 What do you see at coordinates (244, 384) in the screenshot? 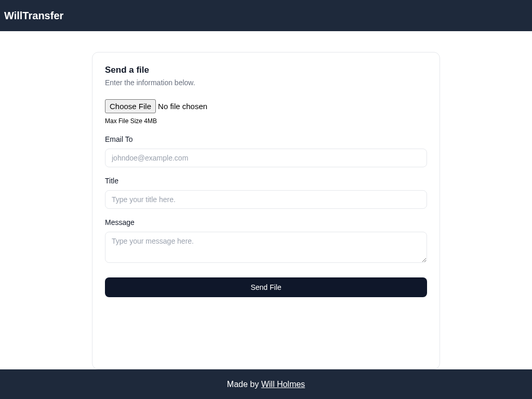
I see `made-by-text: Made by` at bounding box center [244, 384].